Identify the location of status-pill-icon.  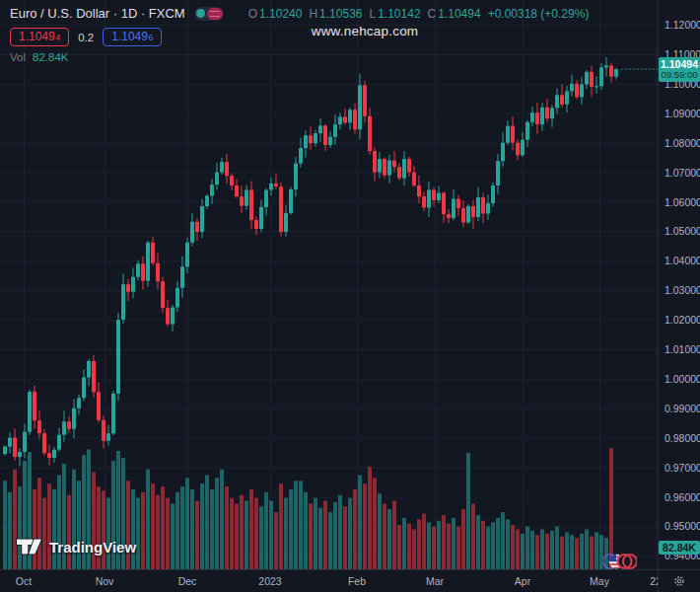
(215, 14).